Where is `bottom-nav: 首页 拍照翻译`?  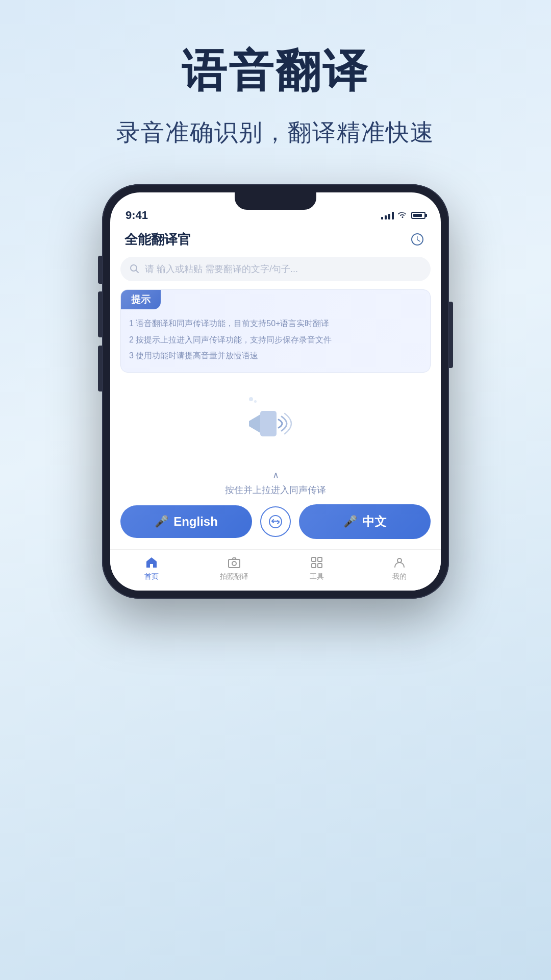
bottom-nav: 首页 拍照翻译 is located at coordinates (276, 570).